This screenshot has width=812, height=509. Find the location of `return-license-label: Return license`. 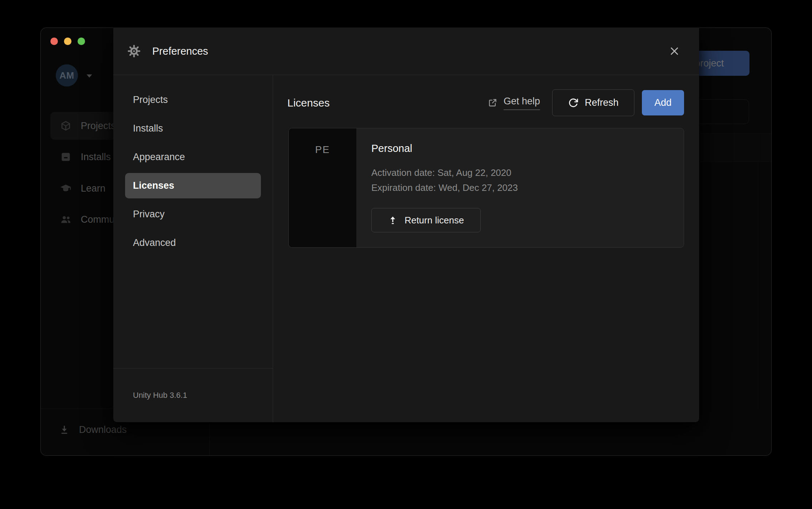

return-license-label: Return license is located at coordinates (434, 220).